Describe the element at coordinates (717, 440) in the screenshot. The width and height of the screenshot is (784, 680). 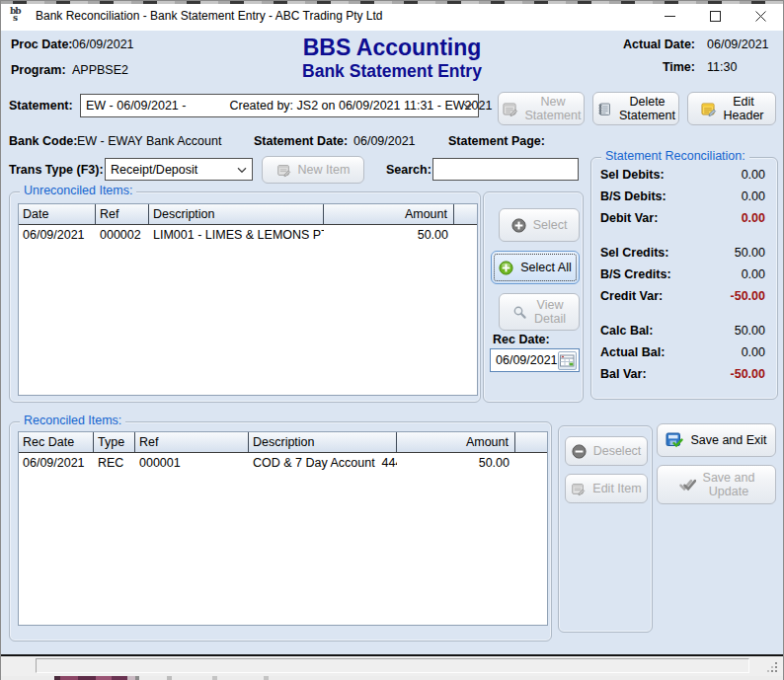
I see `save-and-exit-button: Save and Exit` at that location.